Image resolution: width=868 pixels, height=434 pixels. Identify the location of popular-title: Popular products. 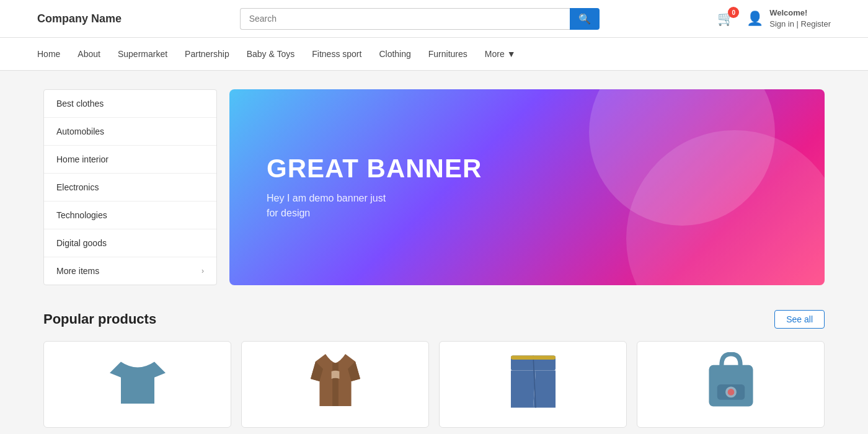
(100, 319).